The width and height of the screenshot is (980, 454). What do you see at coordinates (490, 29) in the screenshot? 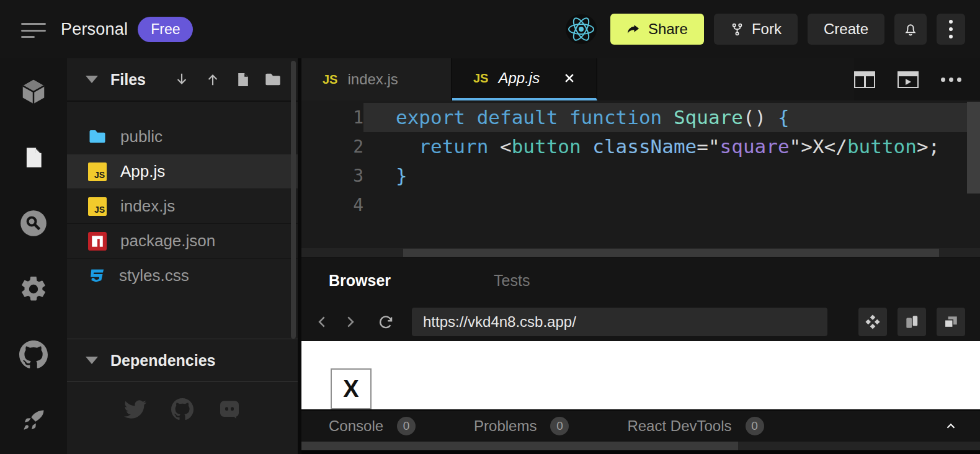
I see `top-header: Personal Free Share` at bounding box center [490, 29].